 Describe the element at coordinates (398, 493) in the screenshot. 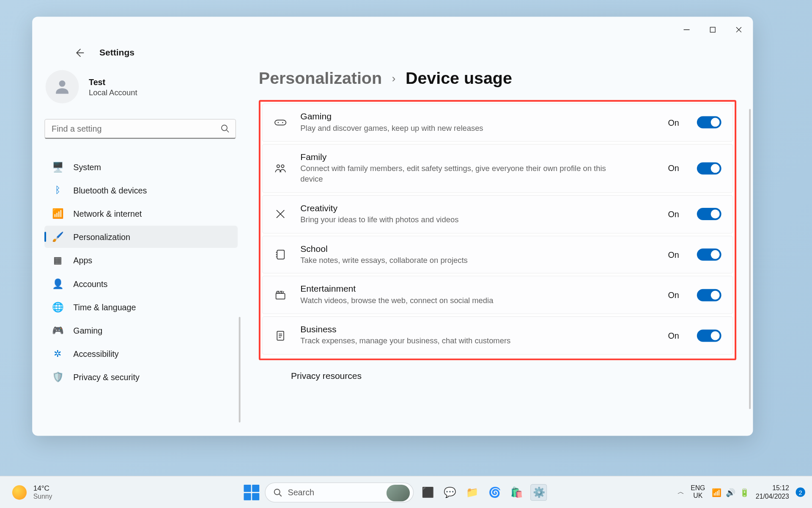

I see `search-highlight-image` at that location.